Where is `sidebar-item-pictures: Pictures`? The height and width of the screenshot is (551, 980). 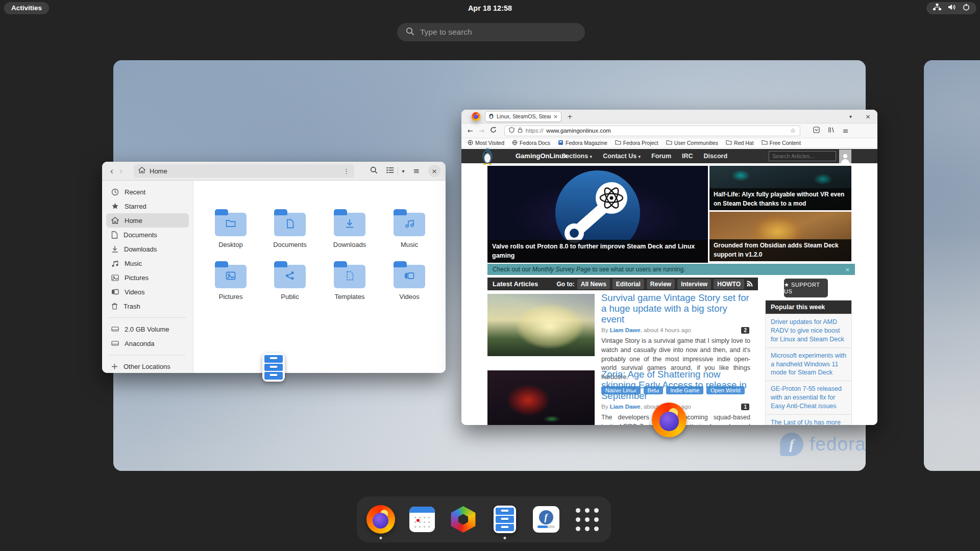
sidebar-item-pictures: Pictures is located at coordinates (148, 278).